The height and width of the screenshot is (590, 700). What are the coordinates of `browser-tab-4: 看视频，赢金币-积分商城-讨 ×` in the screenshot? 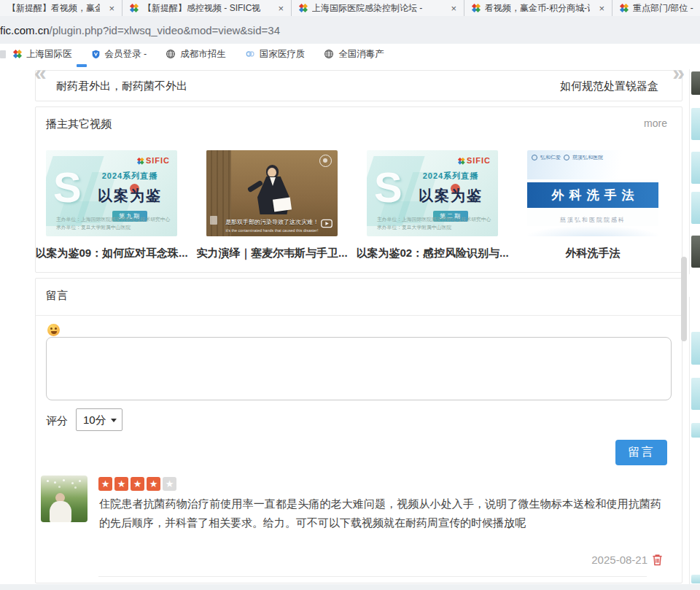 It's located at (538, 8).